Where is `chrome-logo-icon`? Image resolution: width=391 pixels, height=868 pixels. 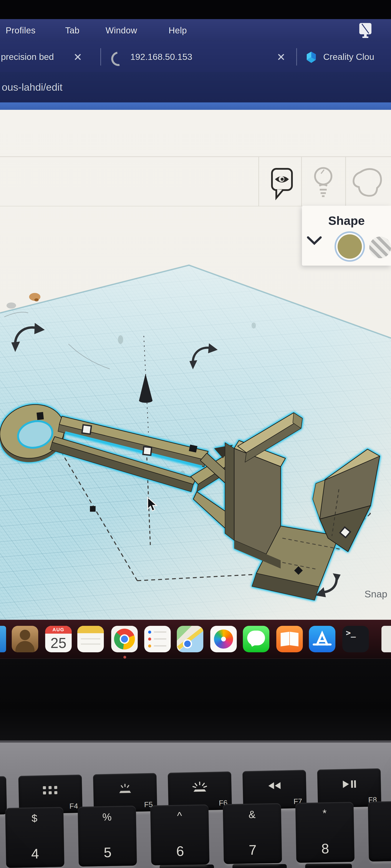 chrome-logo-icon is located at coordinates (124, 639).